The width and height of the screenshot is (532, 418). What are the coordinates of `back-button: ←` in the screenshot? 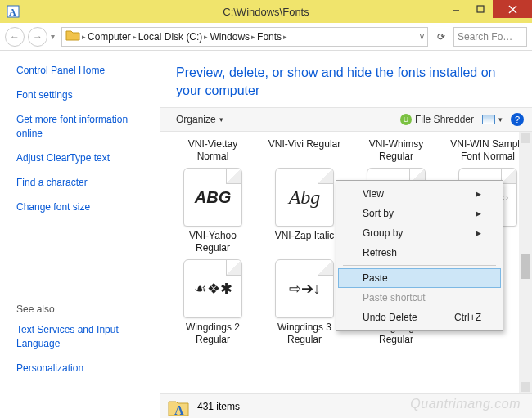 It's located at (15, 37).